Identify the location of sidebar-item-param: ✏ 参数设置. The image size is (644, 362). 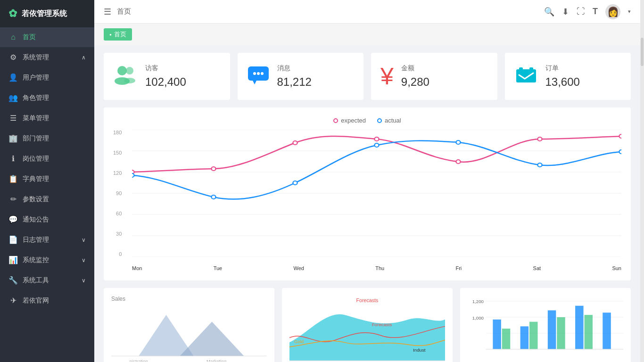
(47, 199).